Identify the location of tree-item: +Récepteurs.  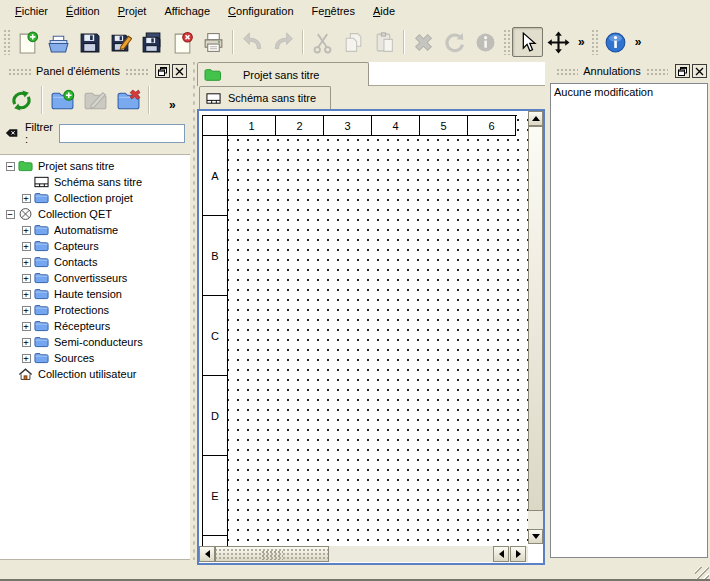
(95, 326).